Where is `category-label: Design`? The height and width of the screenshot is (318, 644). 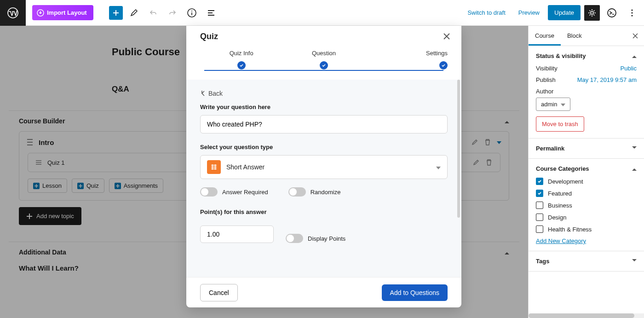 category-label: Design is located at coordinates (557, 217).